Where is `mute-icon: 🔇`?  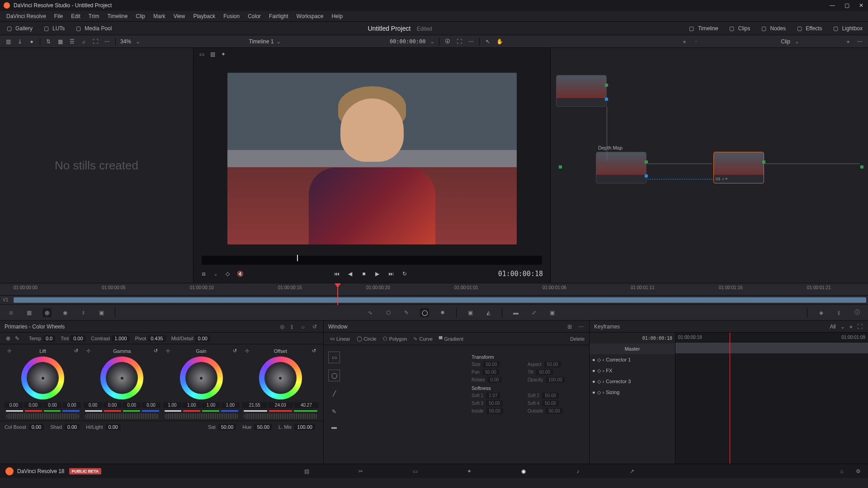 mute-icon: 🔇 is located at coordinates (240, 274).